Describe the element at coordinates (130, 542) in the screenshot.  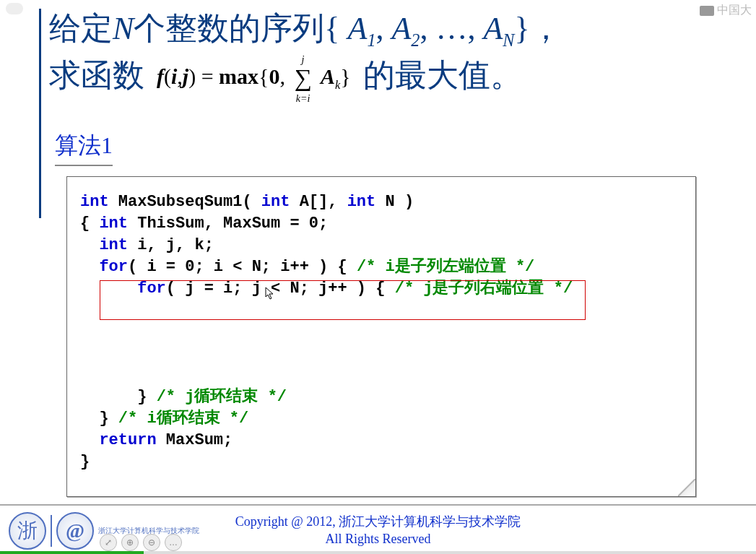
I see `zoom-in-button: ⊕` at that location.